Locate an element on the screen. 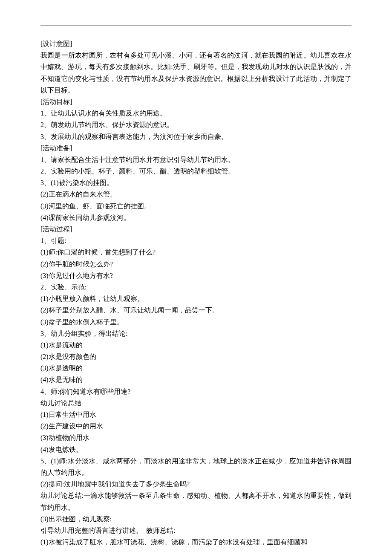 The width and height of the screenshot is (392, 555). section-header-design-intent: [设计意图] is located at coordinates (196, 43).